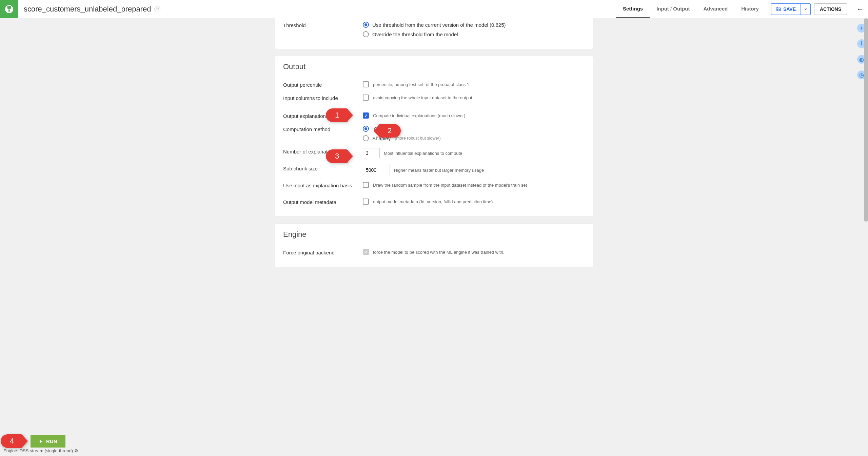 The image size is (868, 456). I want to click on engine-title: Engine, so click(434, 234).